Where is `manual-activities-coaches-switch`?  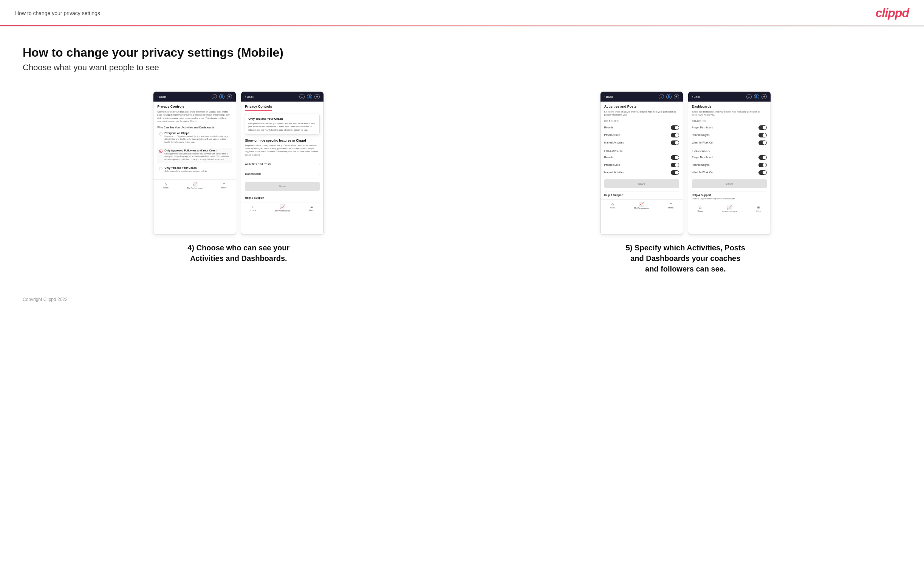
manual-activities-coaches-switch is located at coordinates (675, 143).